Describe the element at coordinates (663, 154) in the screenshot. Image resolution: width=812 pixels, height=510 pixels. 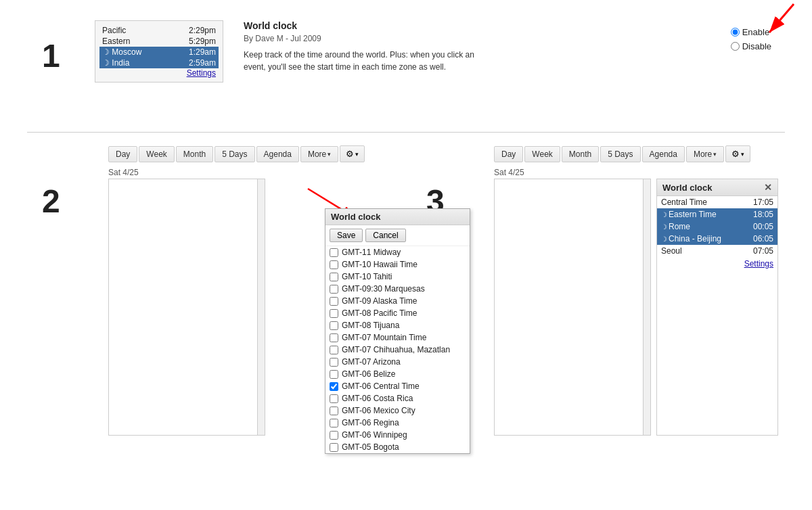
I see `agenda-button-3: Agenda` at that location.